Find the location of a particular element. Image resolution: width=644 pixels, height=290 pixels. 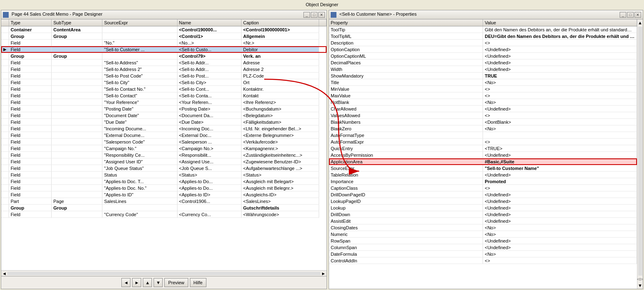

prop-row: QuickEntry<TRUE> is located at coordinates (483, 149).